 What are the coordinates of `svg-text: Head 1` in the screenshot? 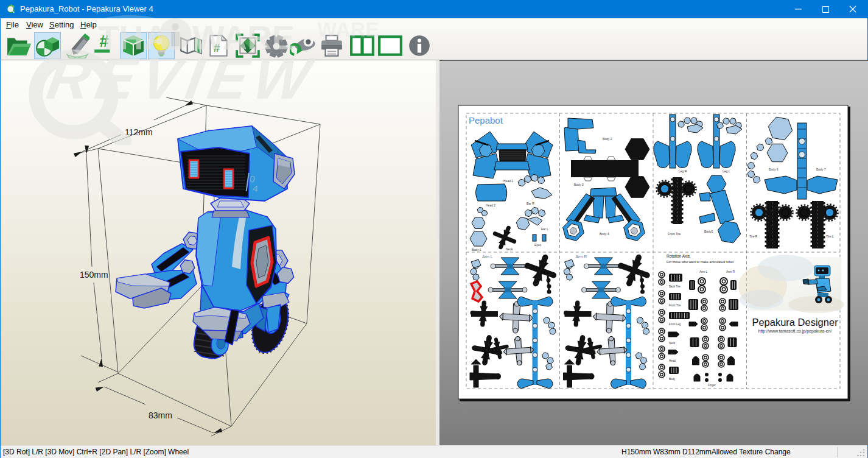 It's located at (508, 181).